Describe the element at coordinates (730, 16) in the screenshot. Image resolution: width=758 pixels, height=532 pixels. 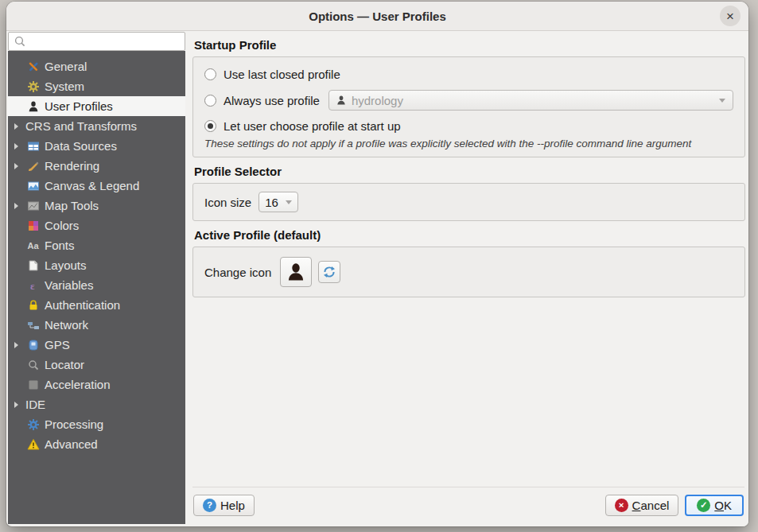
I see `close-icon: ×` at that location.